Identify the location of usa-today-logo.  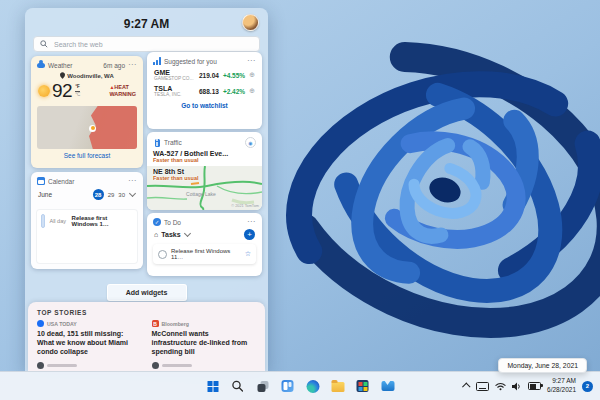
(40, 324).